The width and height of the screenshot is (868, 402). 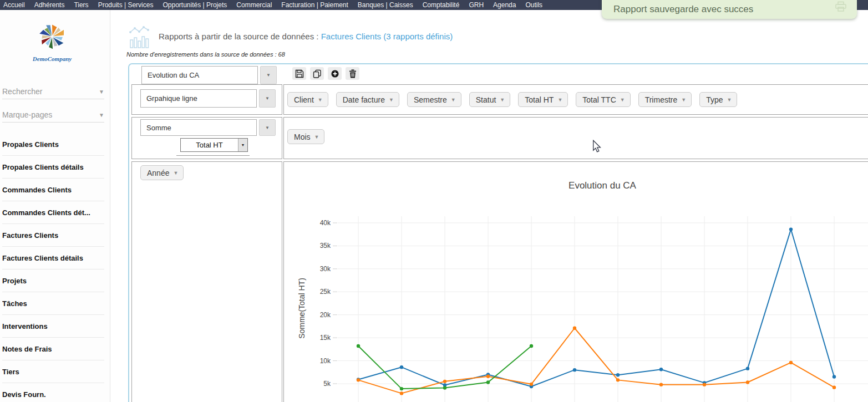 I want to click on sidebar-report-item: Commandes Clients dét..., so click(x=53, y=213).